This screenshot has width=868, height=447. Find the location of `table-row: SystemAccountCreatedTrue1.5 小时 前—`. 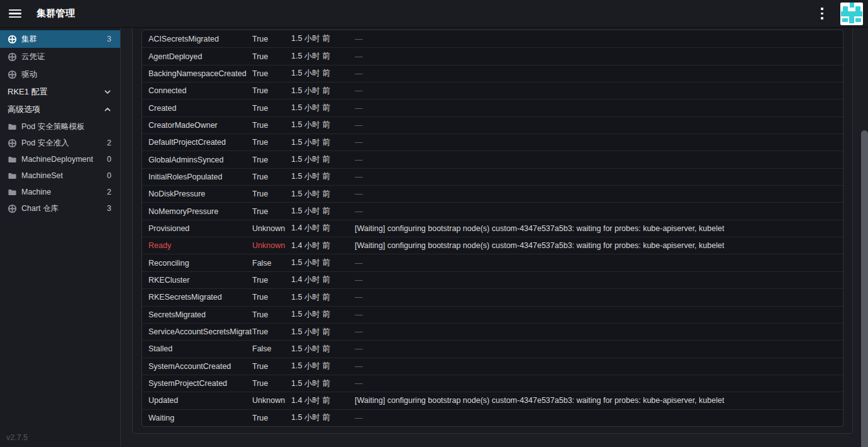

table-row: SystemAccountCreatedTrue1.5 小时 前— is located at coordinates (492, 366).